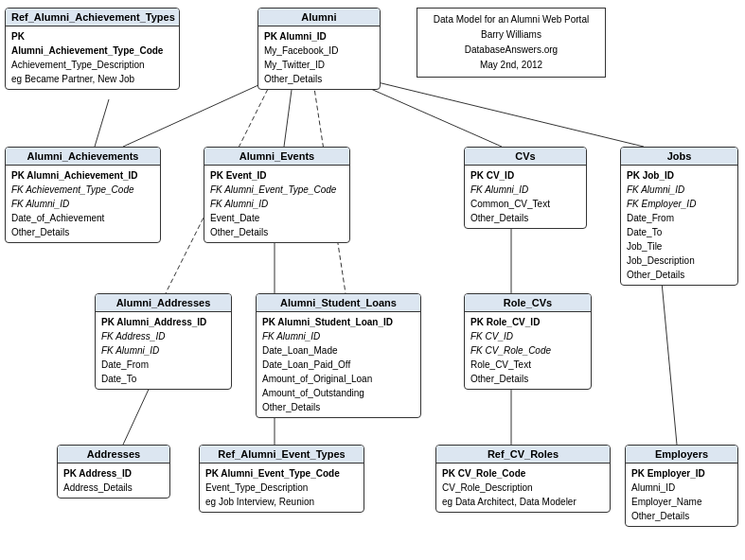 Image resolution: width=745 pixels, height=560 pixels. I want to click on rat-f2: eg Became Partner, New Job, so click(93, 79).